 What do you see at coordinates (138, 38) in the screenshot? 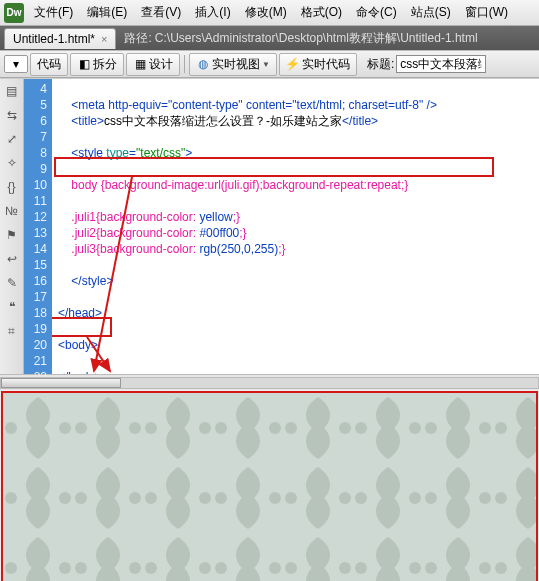
I see `path-label: 路径:` at bounding box center [138, 38].